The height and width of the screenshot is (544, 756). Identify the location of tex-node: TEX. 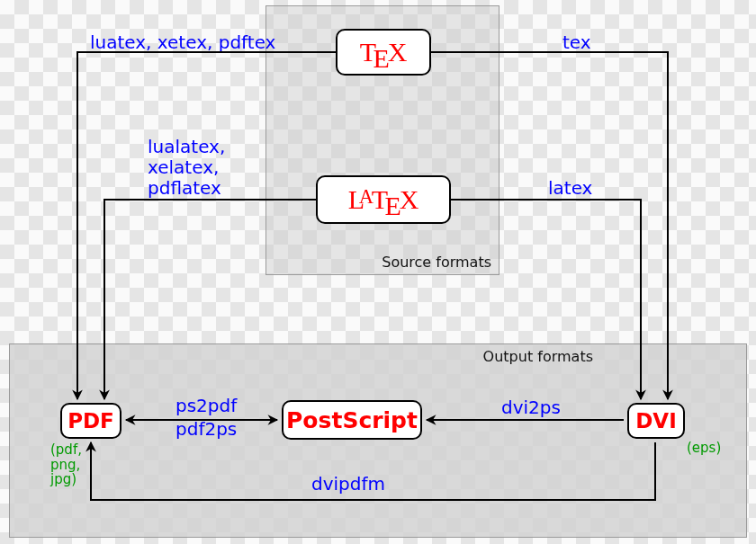
(383, 52).